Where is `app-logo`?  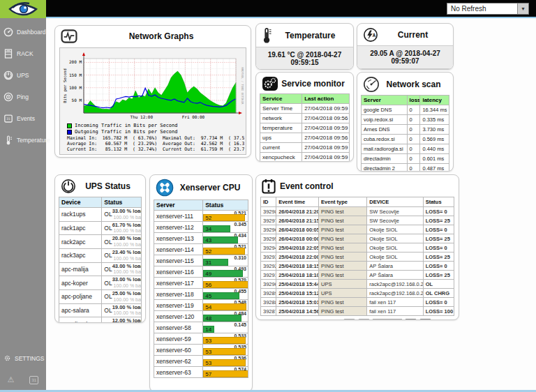 app-logo is located at coordinates (23, 9).